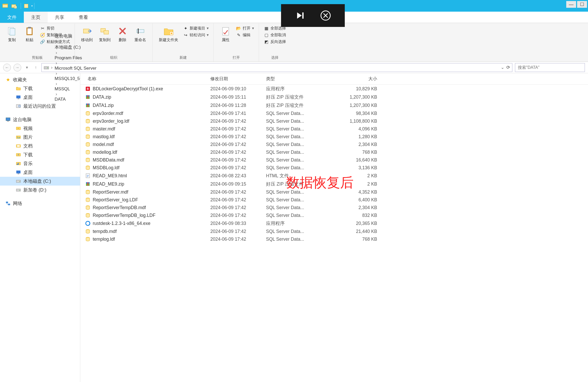 This screenshot has height=382, width=588. Describe the element at coordinates (226, 34) in the screenshot. I see `properties-button: 属性` at that location.